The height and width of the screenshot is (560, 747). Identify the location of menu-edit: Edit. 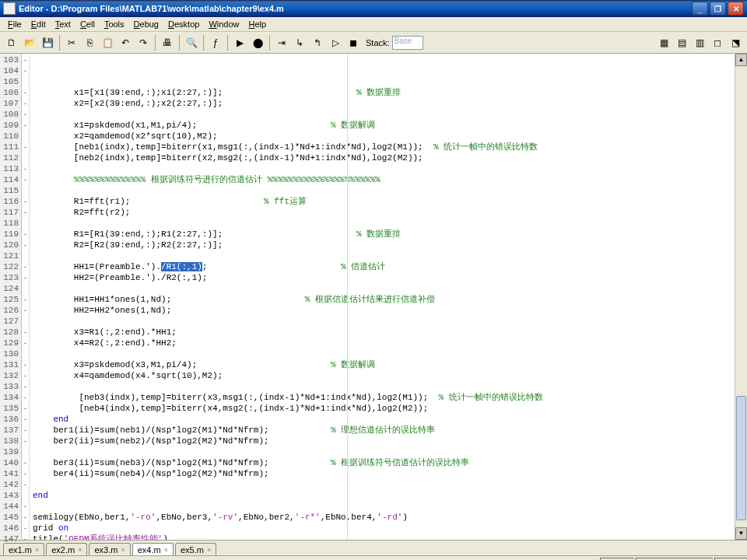
(39, 24).